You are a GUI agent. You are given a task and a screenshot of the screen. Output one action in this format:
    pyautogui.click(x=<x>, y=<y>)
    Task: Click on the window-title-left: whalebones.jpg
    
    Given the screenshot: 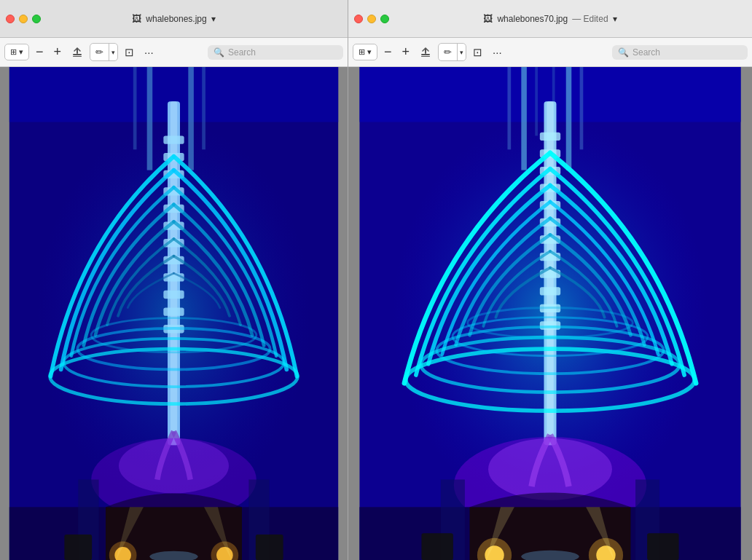 What is the action you would take?
    pyautogui.click(x=176, y=19)
    